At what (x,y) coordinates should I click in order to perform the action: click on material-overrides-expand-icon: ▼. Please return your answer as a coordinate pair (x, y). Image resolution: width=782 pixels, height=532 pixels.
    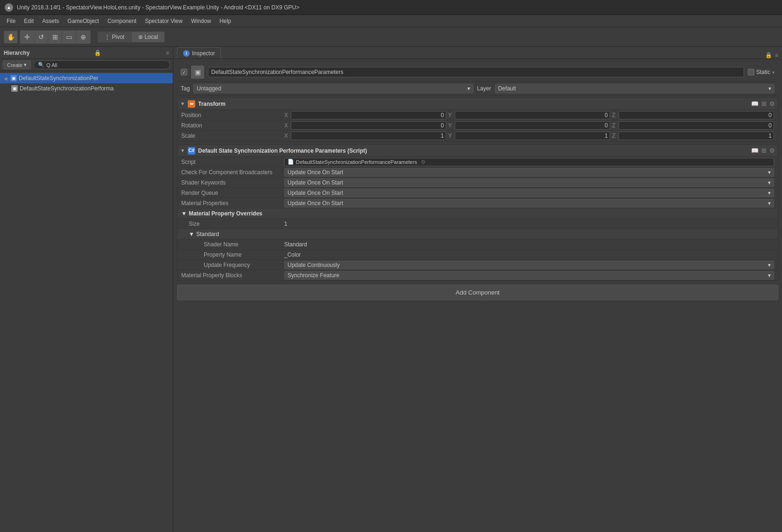
    Looking at the image, I should click on (184, 214).